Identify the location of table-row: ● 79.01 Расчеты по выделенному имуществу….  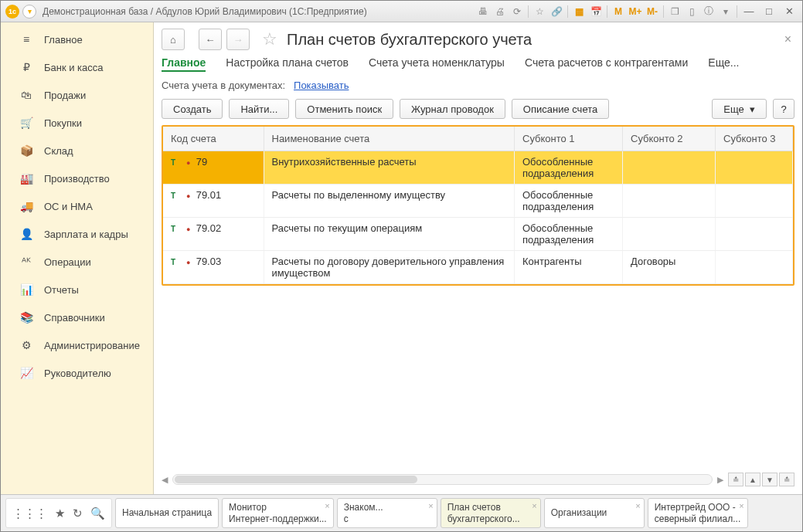
(478, 201).